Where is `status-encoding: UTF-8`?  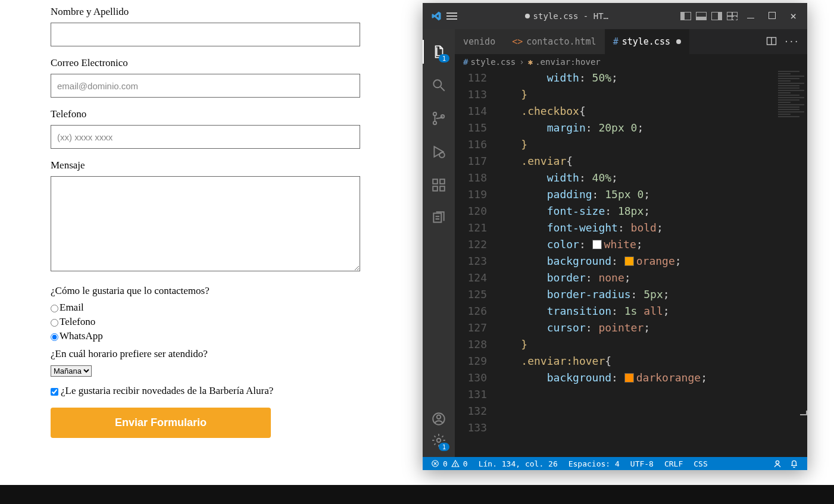 status-encoding: UTF-8 is located at coordinates (642, 464).